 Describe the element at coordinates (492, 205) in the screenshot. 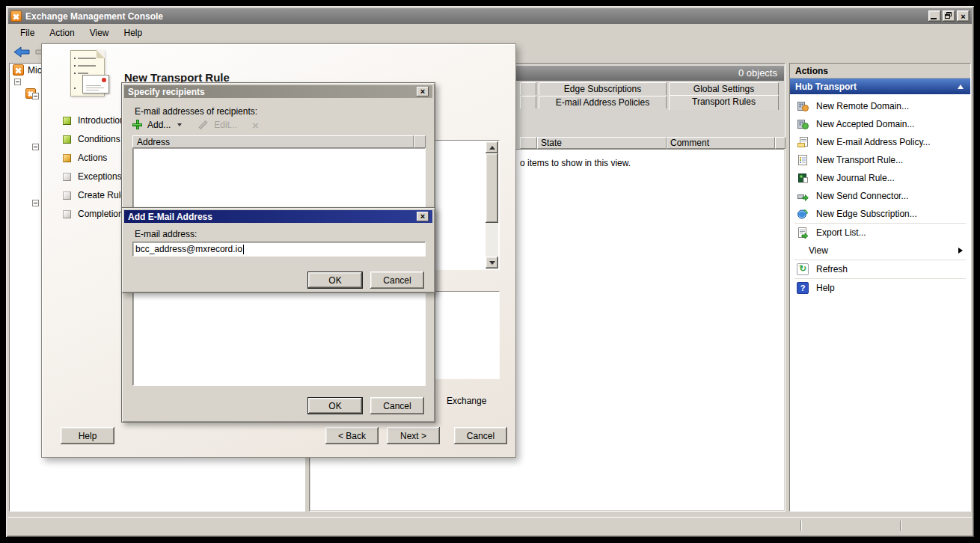

I see `scrollbar` at that location.